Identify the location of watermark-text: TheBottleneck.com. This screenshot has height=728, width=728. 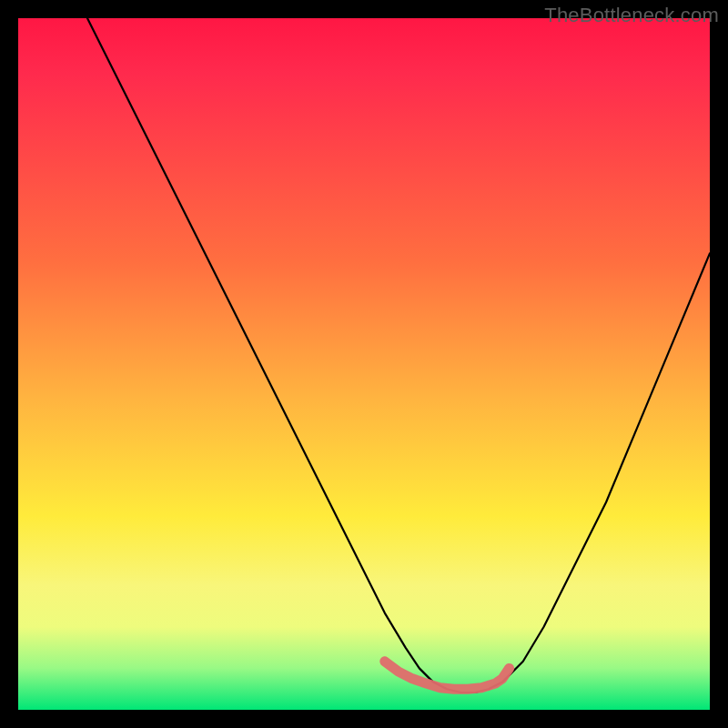
(632, 15).